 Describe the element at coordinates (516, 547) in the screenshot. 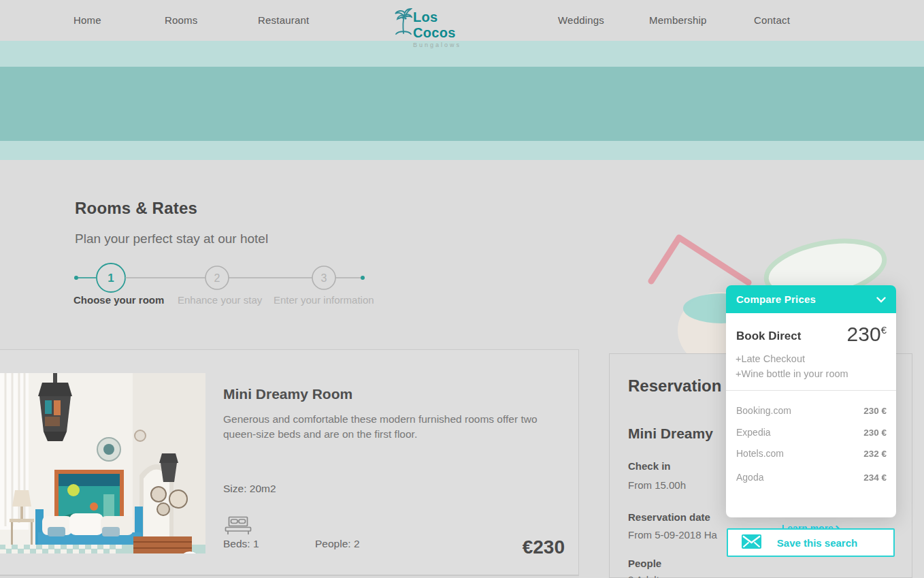

I see `room-price: €230` at that location.